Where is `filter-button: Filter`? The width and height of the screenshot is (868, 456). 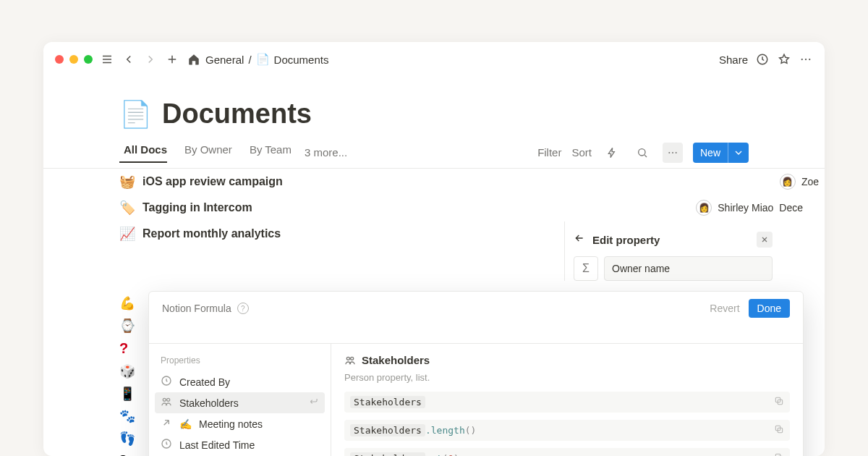 filter-button: Filter is located at coordinates (550, 152).